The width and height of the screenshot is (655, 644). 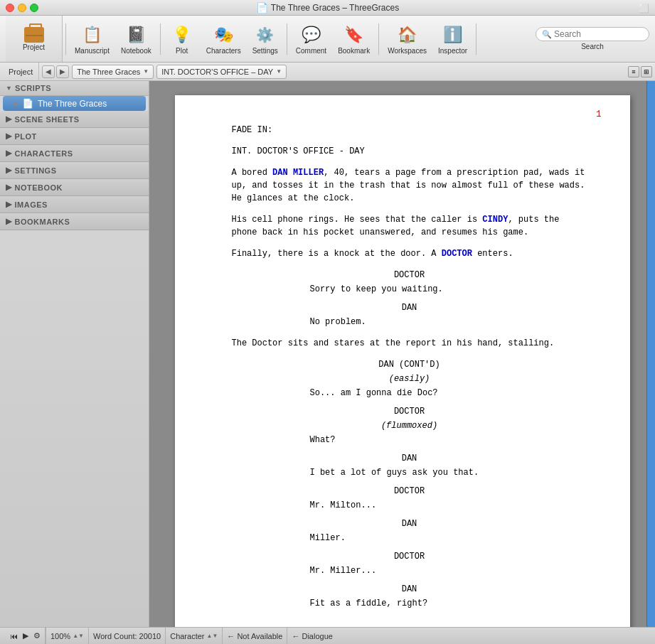 I want to click on status-available: ← Not Available, so click(x=255, y=635).